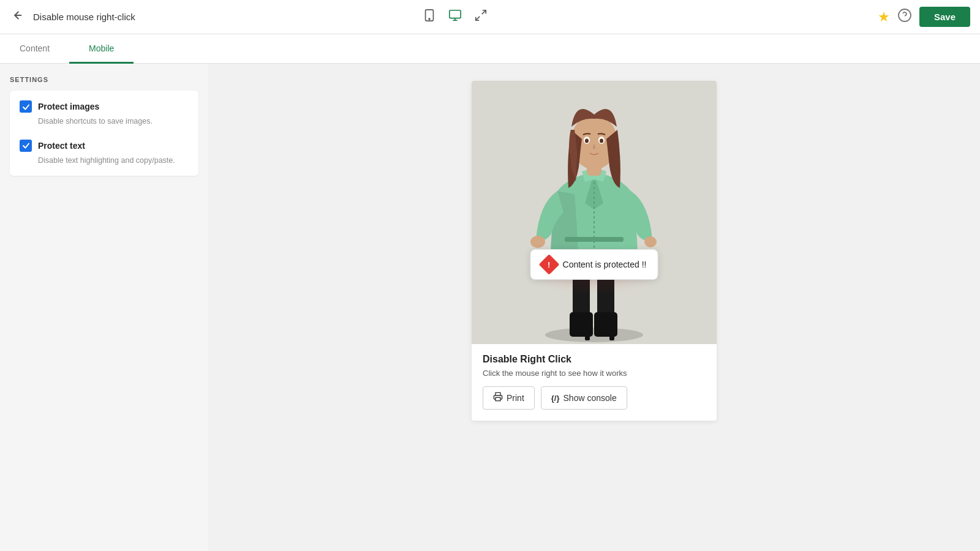 The height and width of the screenshot is (551, 980). Describe the element at coordinates (594, 212) in the screenshot. I see `fashion-image` at that location.